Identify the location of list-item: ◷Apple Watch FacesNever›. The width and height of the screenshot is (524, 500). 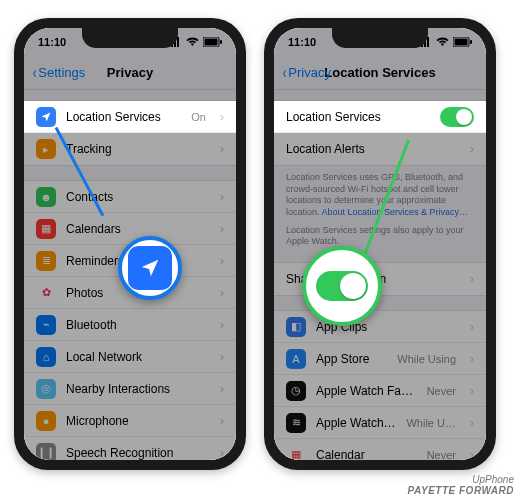
(380, 391).